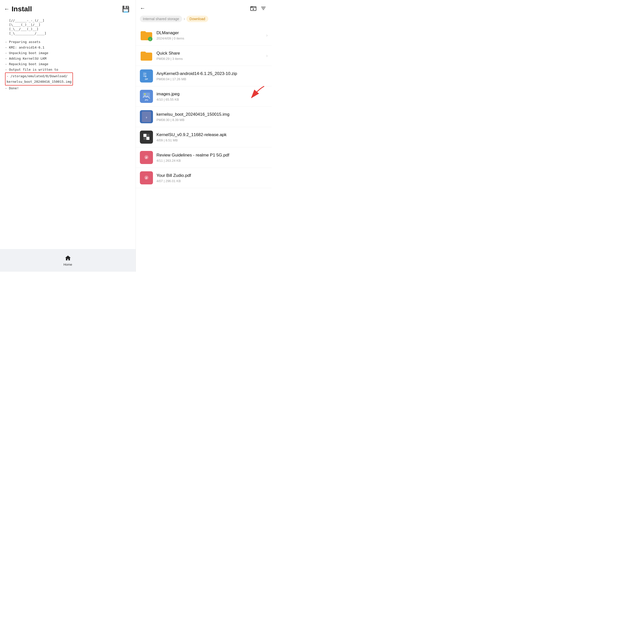 Image resolution: width=644 pixels, height=644 pixels. What do you see at coordinates (263, 8) in the screenshot?
I see `filter-icon` at bounding box center [263, 8].